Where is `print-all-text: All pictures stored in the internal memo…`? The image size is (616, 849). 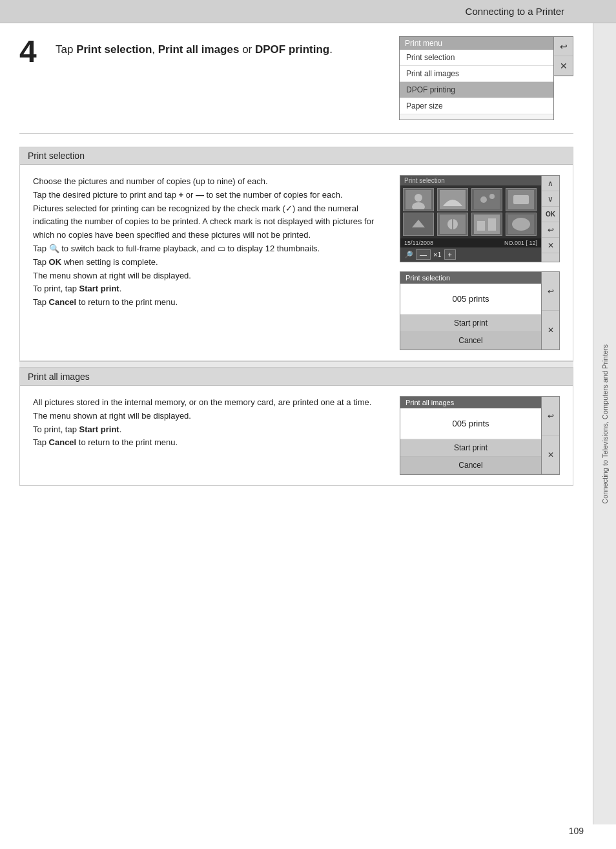
print-all-text: All pictures stored in the internal memo… is located at coordinates (210, 423).